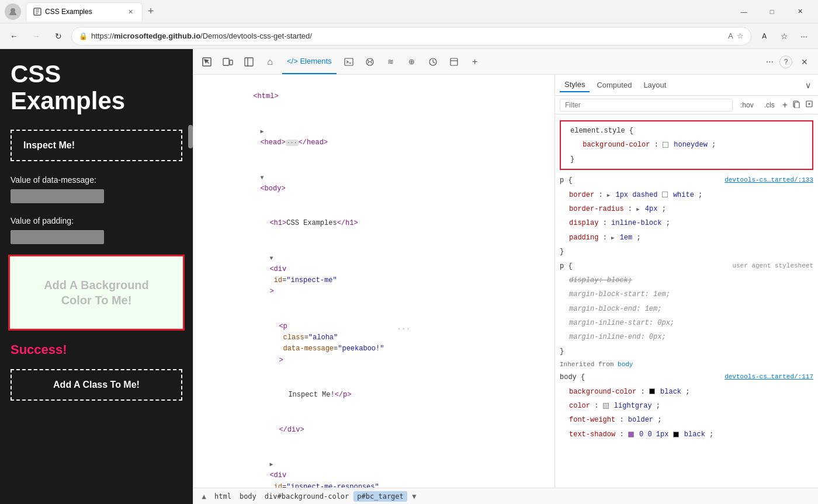 The height and width of the screenshot is (504, 818). Describe the element at coordinates (772, 12) in the screenshot. I see `maximize-button: □` at that location.